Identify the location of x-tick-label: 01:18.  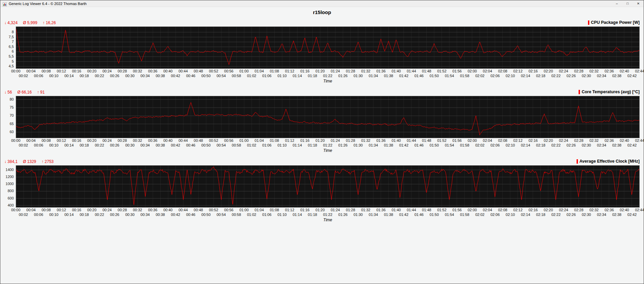
(313, 146).